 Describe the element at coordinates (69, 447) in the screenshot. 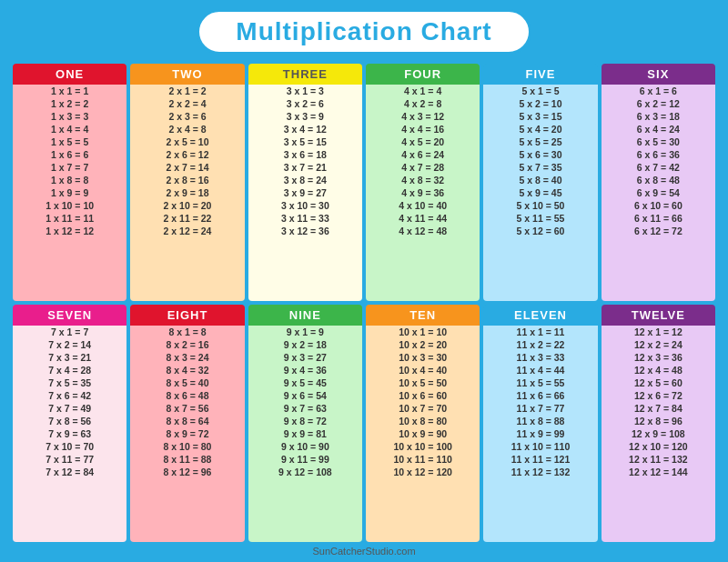

I see `table-row: 7 x 10 = 70` at that location.